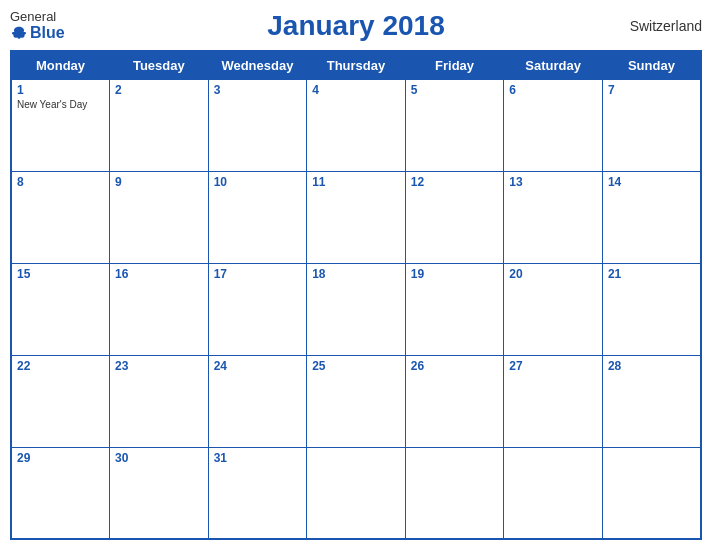 This screenshot has height=550, width=712. What do you see at coordinates (455, 182) in the screenshot?
I see `day-number: 12` at bounding box center [455, 182].